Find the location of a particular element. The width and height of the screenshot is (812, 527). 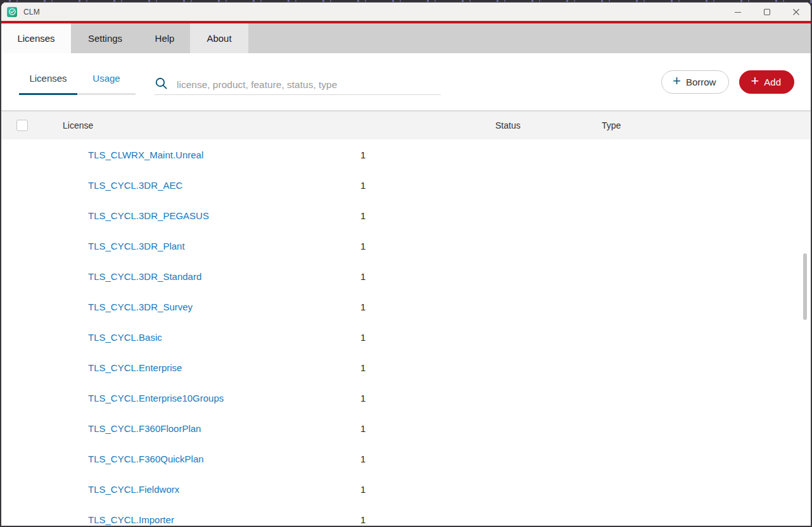

minimize-icon is located at coordinates (738, 11).